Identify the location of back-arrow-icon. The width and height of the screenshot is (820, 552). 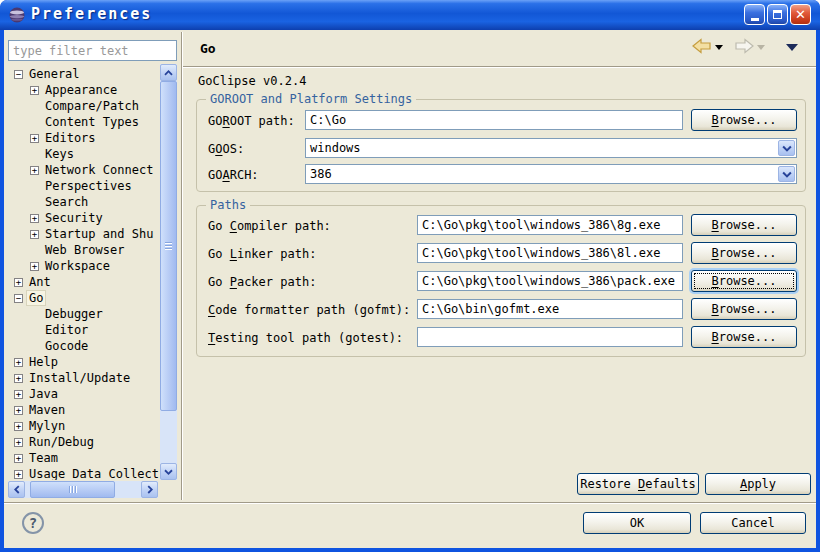
(702, 46).